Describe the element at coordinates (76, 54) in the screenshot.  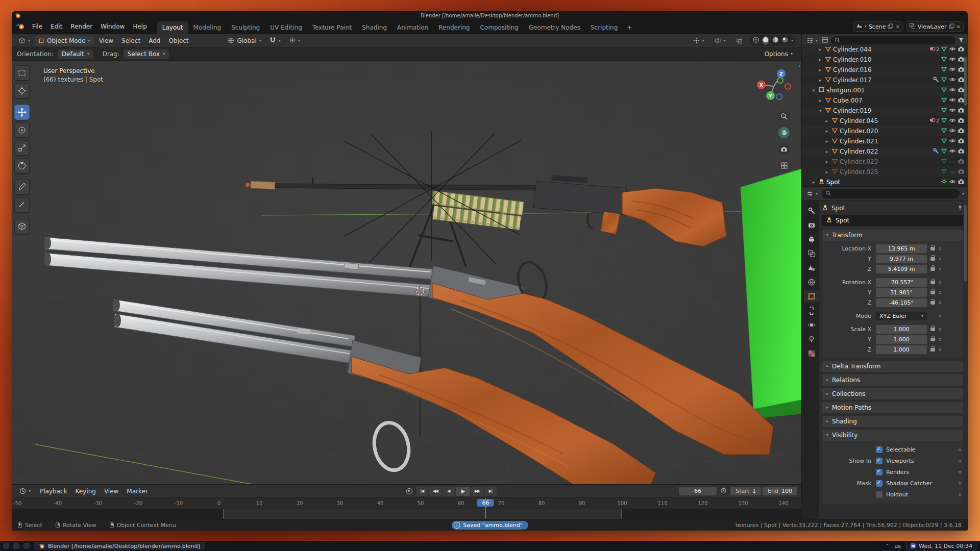
I see `orientation-setting-dropdown: Default▾` at that location.